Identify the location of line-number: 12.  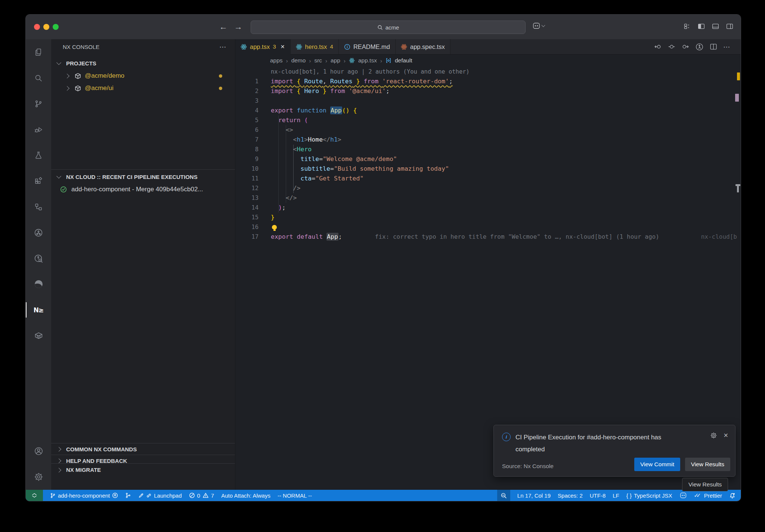
(247, 188).